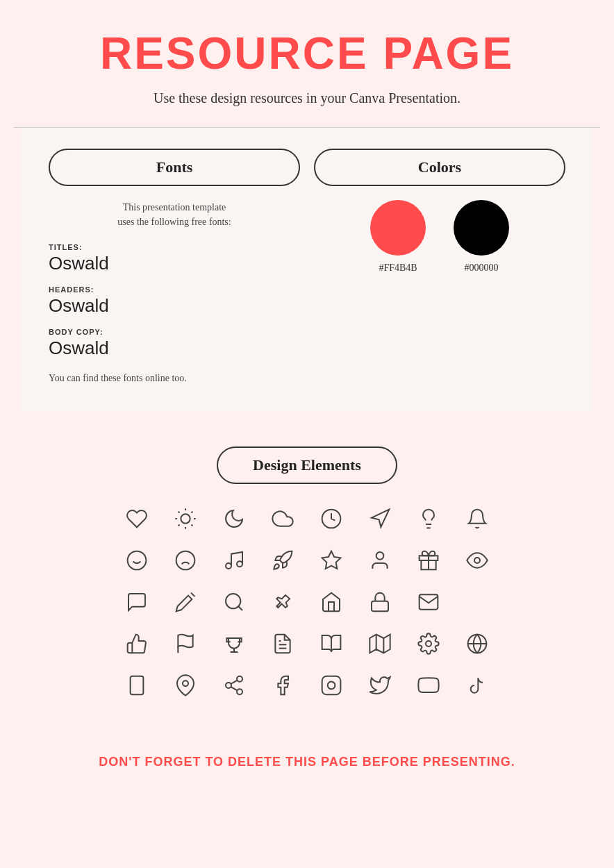  I want to click on eye-icon, so click(477, 560).